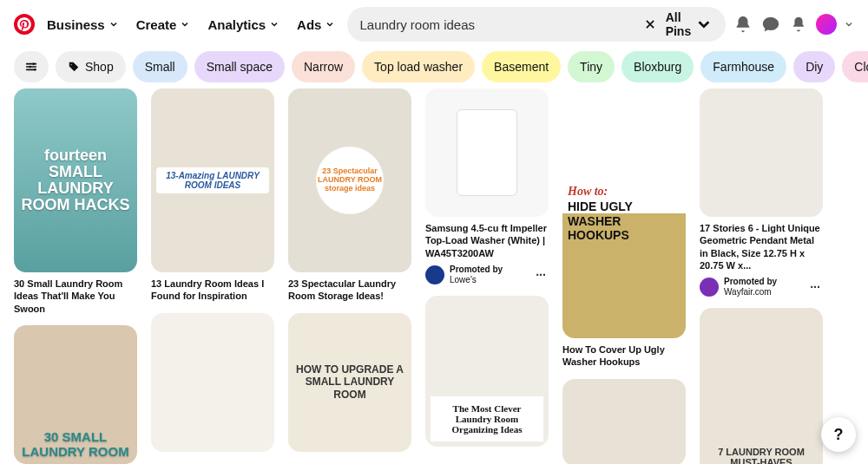 This screenshot has height=464, width=868. I want to click on chip-label: Narrow, so click(323, 67).